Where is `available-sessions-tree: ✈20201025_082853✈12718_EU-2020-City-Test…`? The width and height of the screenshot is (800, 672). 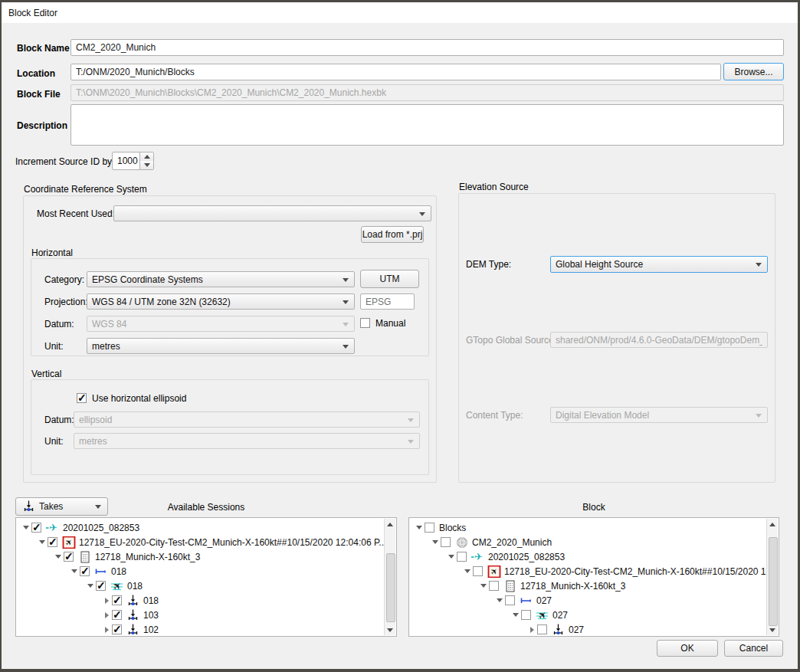
available-sessions-tree: ✈20201025_082853✈12718_EU-2020-City-Test… is located at coordinates (206, 577).